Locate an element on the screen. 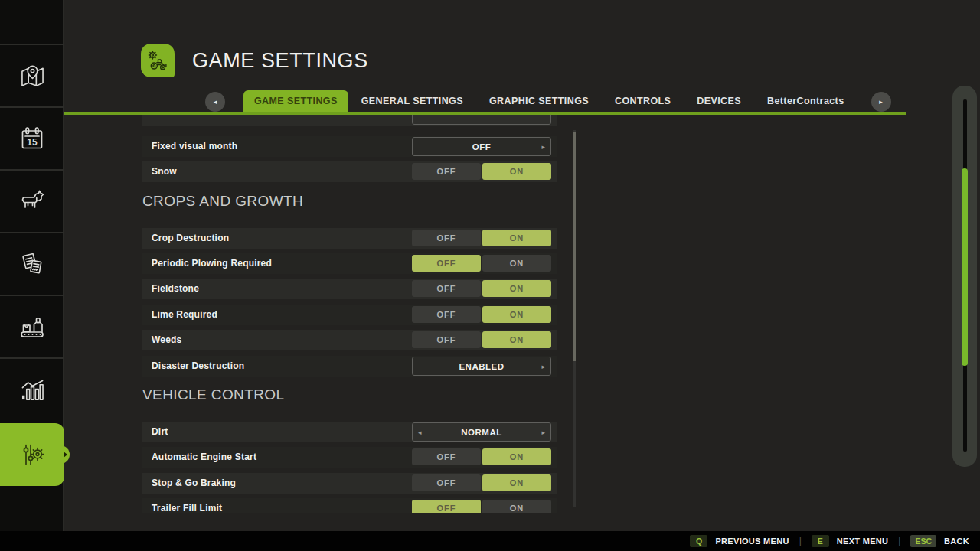 The image size is (980, 551). snow-toggle: OFF ON is located at coordinates (482, 171).